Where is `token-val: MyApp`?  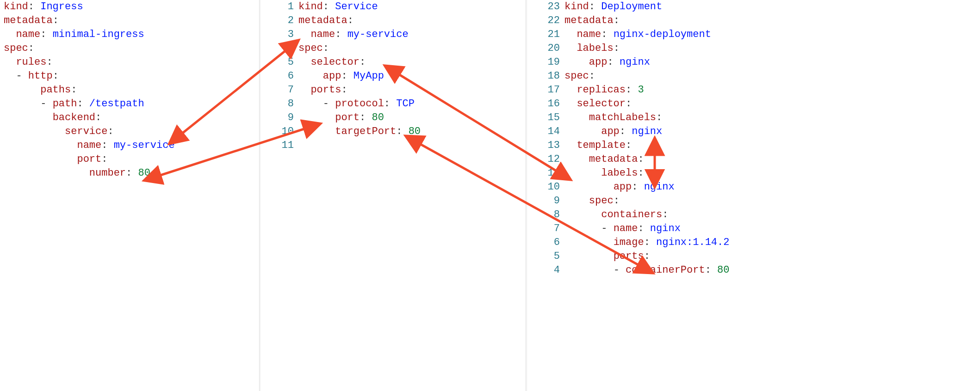 token-val: MyApp is located at coordinates (369, 76).